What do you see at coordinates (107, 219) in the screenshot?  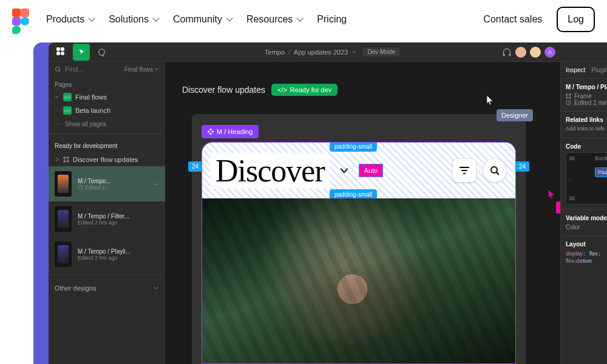 I see `frame-thumb-2: M / Tempo / Filter... Edited 2 hrs ago` at bounding box center [107, 219].